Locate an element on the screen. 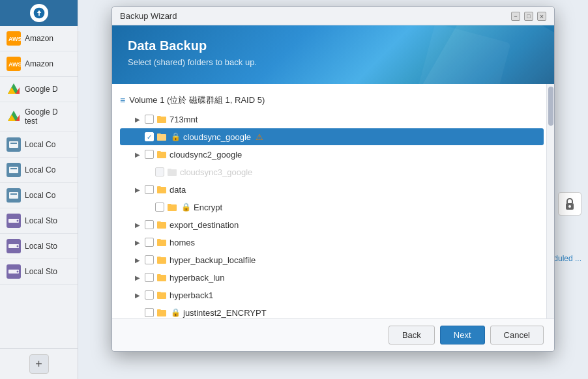 This screenshot has width=588, height=379. sidebar-item-localsto3: Local Sto is located at coordinates (39, 272).